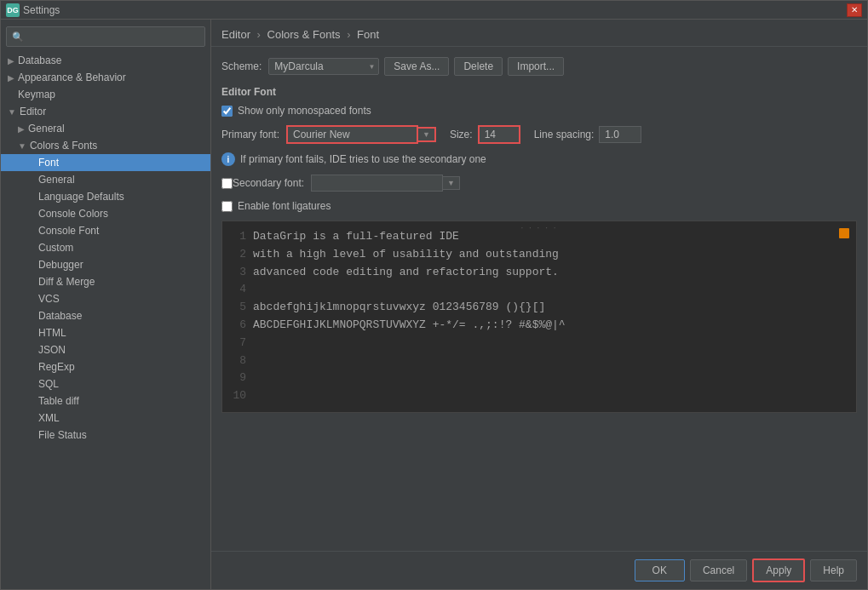 This screenshot has height=590, width=868. I want to click on delete-button: Delete, so click(479, 66).